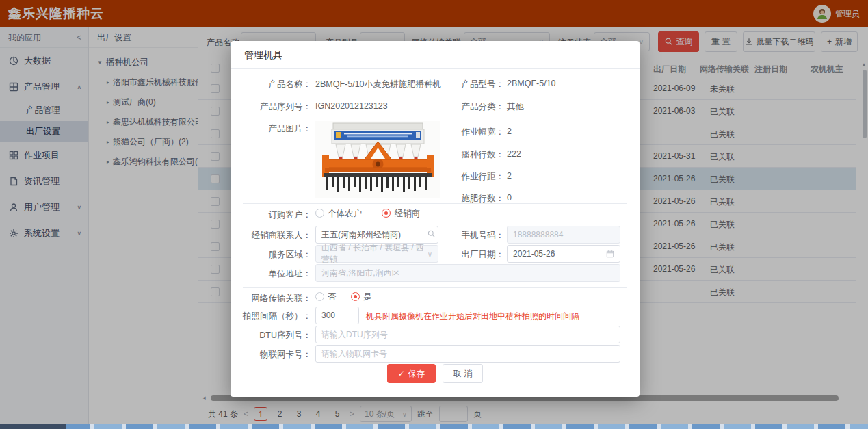 The image size is (868, 429). I want to click on product-name-label: 产品名称：, so click(271, 85).